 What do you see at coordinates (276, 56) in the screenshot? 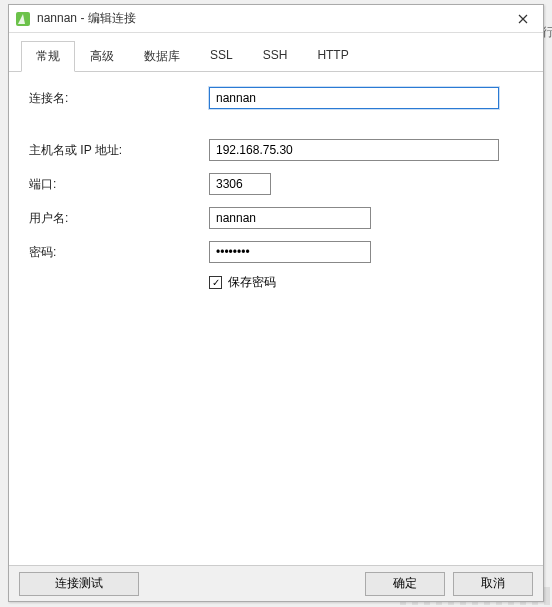
I see `tab-ssh: SSH` at bounding box center [276, 56].